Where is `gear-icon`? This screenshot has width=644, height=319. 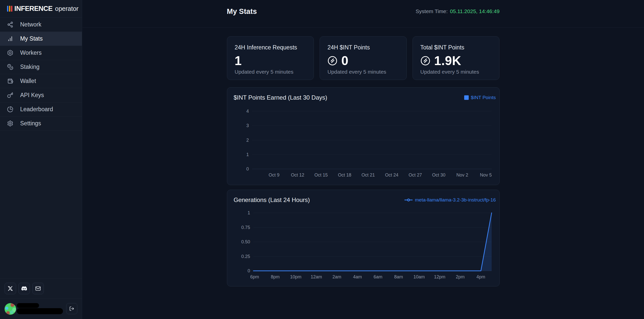
gear-icon is located at coordinates (10, 124).